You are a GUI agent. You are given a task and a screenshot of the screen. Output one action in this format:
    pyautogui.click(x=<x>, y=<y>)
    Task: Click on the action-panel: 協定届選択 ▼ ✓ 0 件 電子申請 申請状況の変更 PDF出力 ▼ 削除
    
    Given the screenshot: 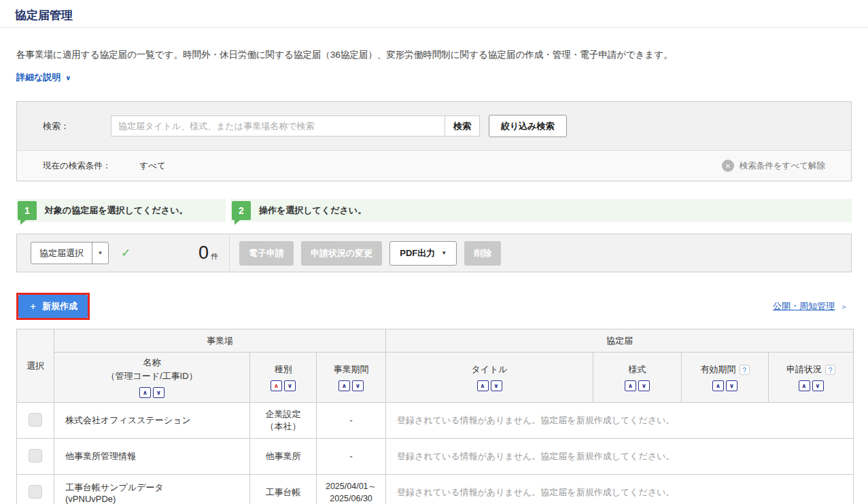 What is the action you would take?
    pyautogui.click(x=434, y=253)
    